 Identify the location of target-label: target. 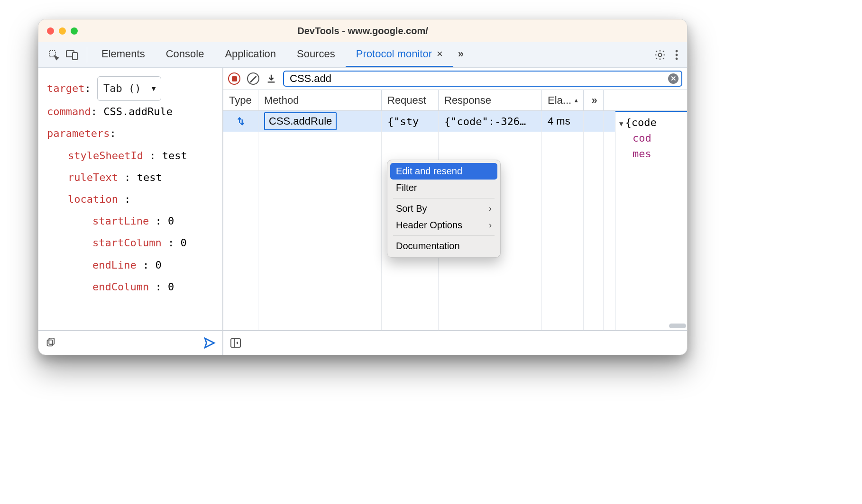
(65, 88).